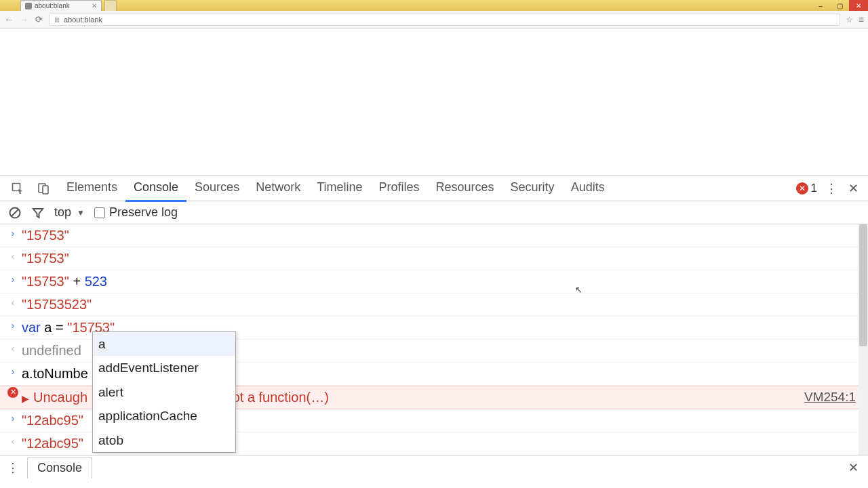 Image resolution: width=868 pixels, height=488 pixels. What do you see at coordinates (863, 340) in the screenshot?
I see `scrollbar` at bounding box center [863, 340].